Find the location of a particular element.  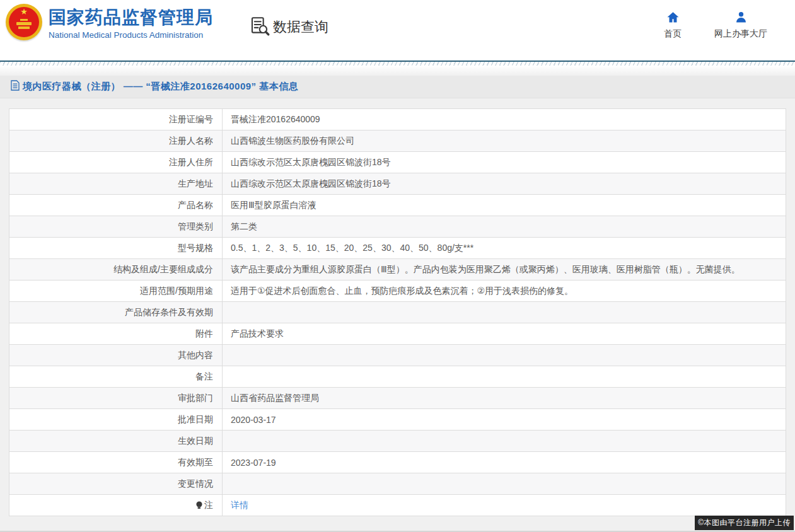

nav-home: 首页 is located at coordinates (673, 25).